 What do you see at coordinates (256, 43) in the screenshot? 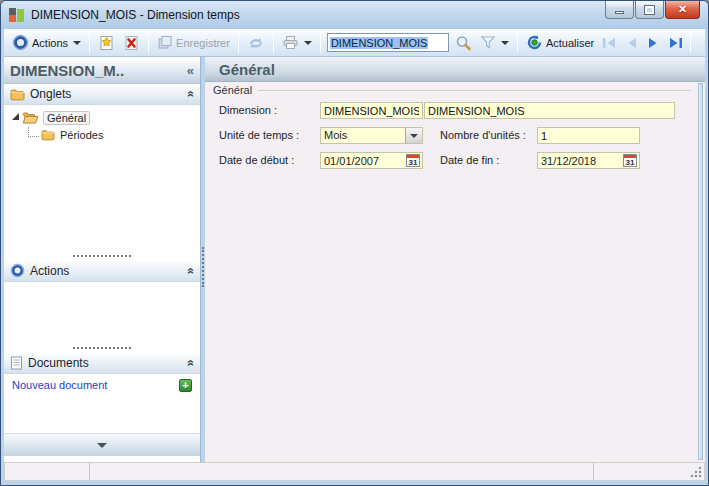
I see `refresh-icon` at bounding box center [256, 43].